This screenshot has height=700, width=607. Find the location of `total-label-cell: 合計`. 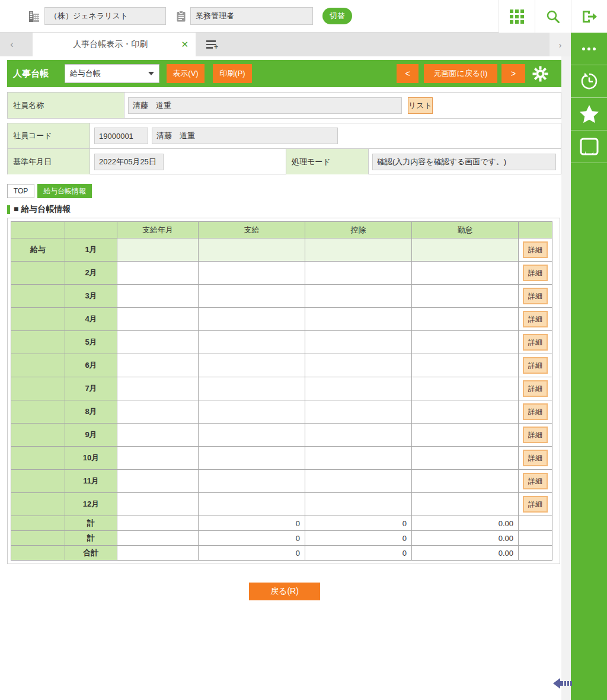

total-label-cell: 合計 is located at coordinates (91, 553).